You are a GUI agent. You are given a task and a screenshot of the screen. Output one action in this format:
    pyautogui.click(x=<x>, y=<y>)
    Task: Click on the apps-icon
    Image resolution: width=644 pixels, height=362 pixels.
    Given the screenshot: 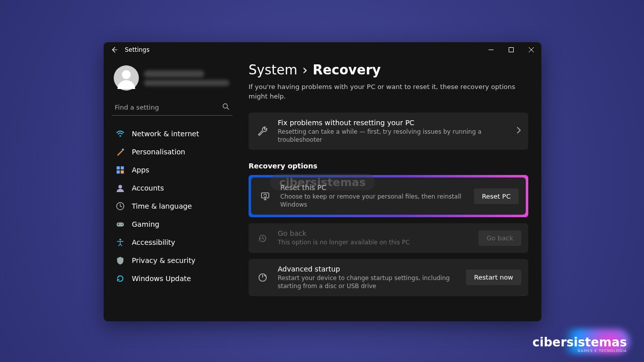 What is the action you would take?
    pyautogui.click(x=120, y=170)
    